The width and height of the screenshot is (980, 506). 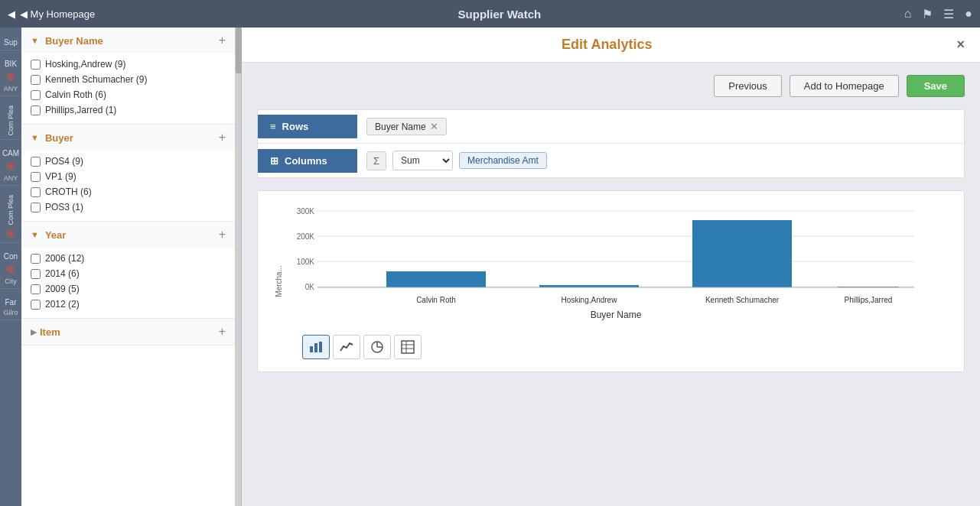 I want to click on filter-section-buyer: ▼ Buyer + POS4 (9) VP1 (9) CROTH (6), so click(x=129, y=173).